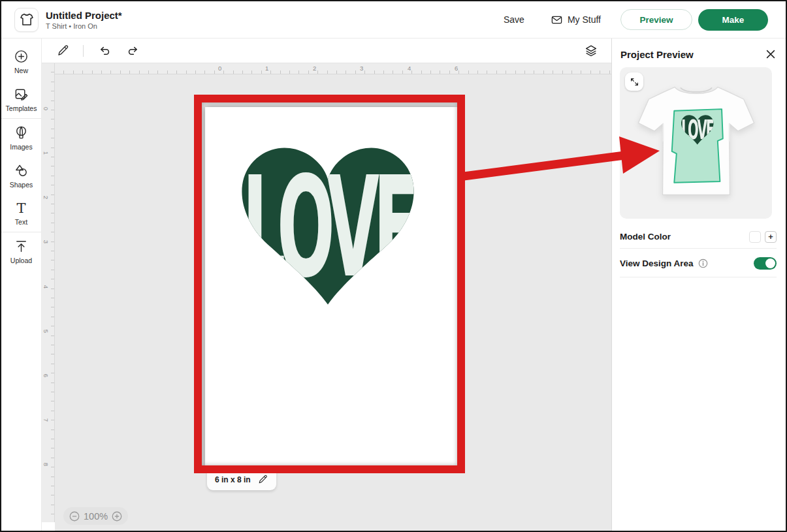  Describe the element at coordinates (21, 138) in the screenshot. I see `sidebar-item-images: Images` at that location.